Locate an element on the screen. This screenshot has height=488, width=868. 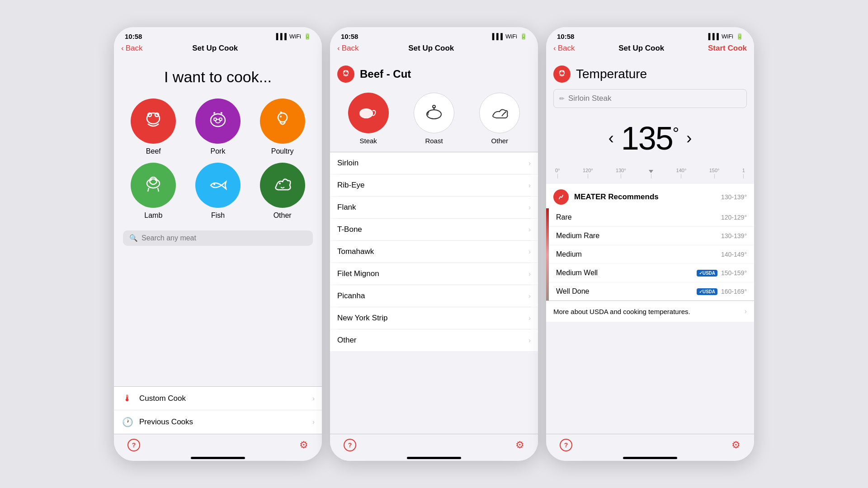
search-icon: 🔍 is located at coordinates (134, 238).